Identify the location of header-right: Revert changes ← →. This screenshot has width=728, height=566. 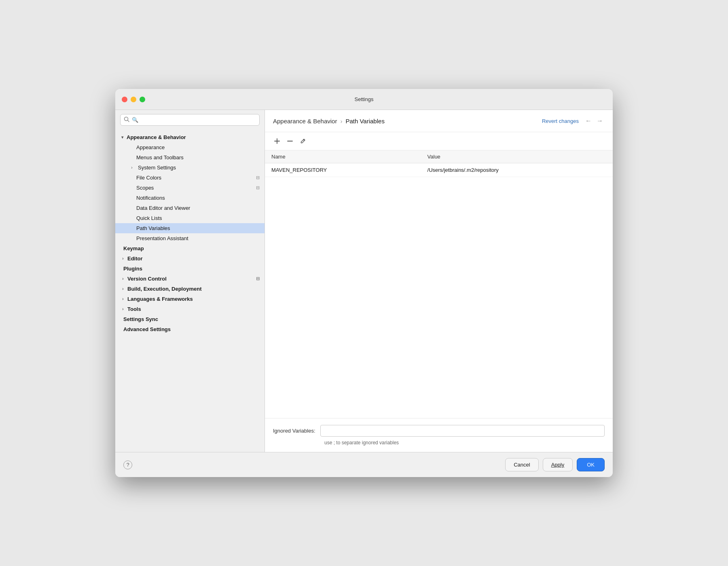
(574, 121).